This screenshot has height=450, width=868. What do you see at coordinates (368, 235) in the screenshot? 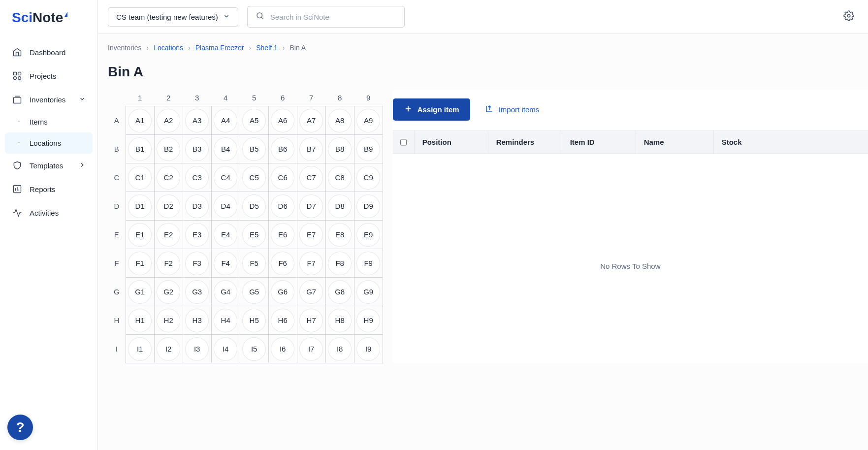
I see `grid-cell-E9: E9` at bounding box center [368, 235].